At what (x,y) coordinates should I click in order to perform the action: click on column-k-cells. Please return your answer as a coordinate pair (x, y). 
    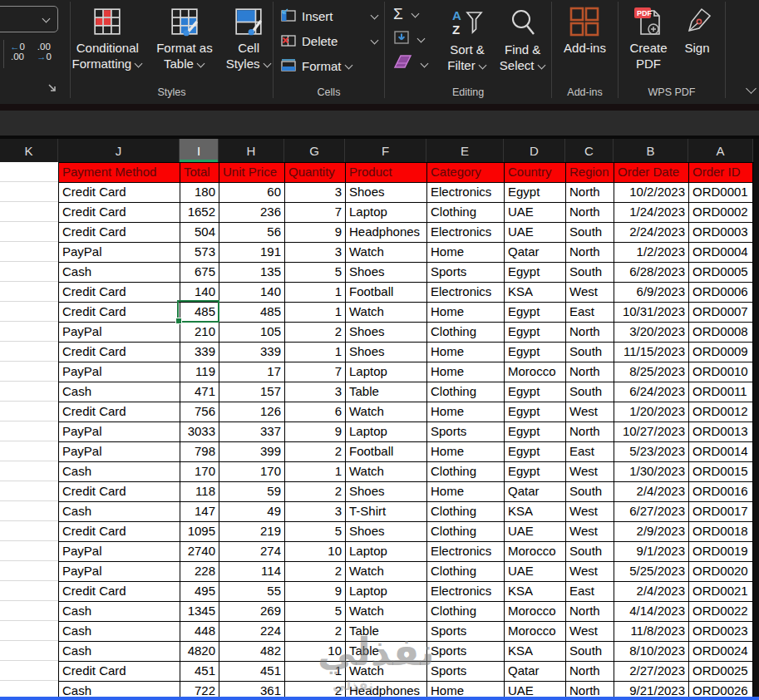
    Looking at the image, I should click on (29, 431).